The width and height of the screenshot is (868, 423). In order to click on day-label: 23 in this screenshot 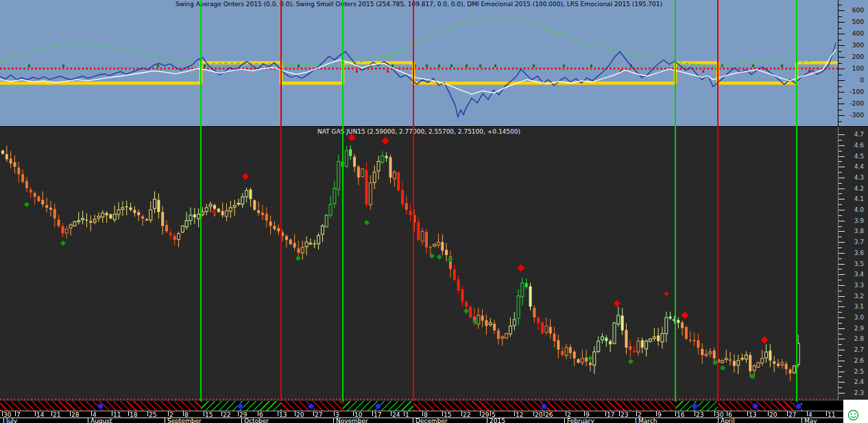, I will do `click(624, 415)`.